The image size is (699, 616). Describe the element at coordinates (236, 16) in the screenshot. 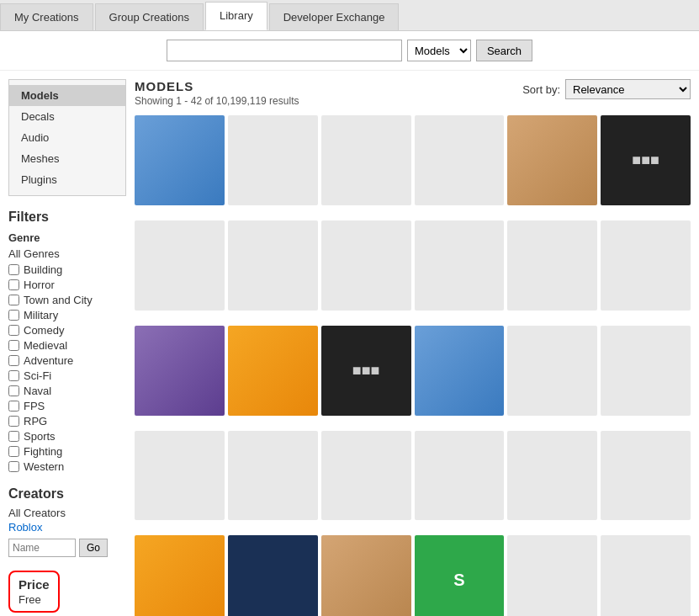

I see `tab-library: Library` at that location.